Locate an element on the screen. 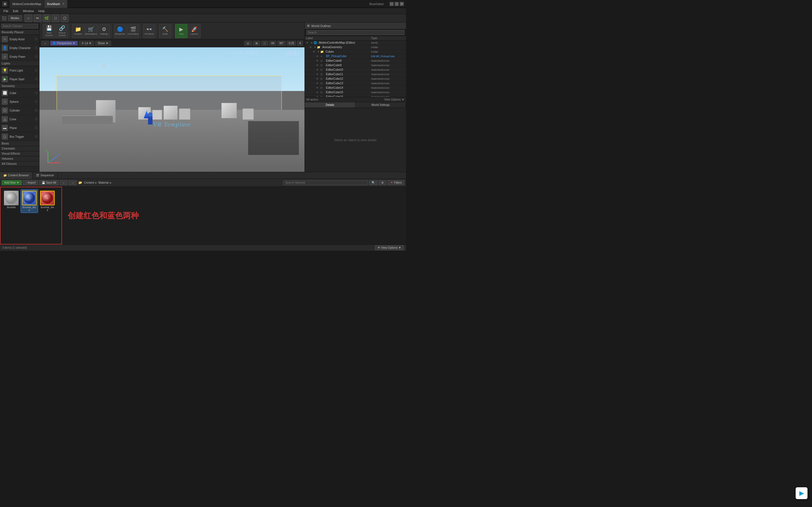 The width and height of the screenshot is (812, 507). save-all-button: 💾 Save All is located at coordinates (49, 183).